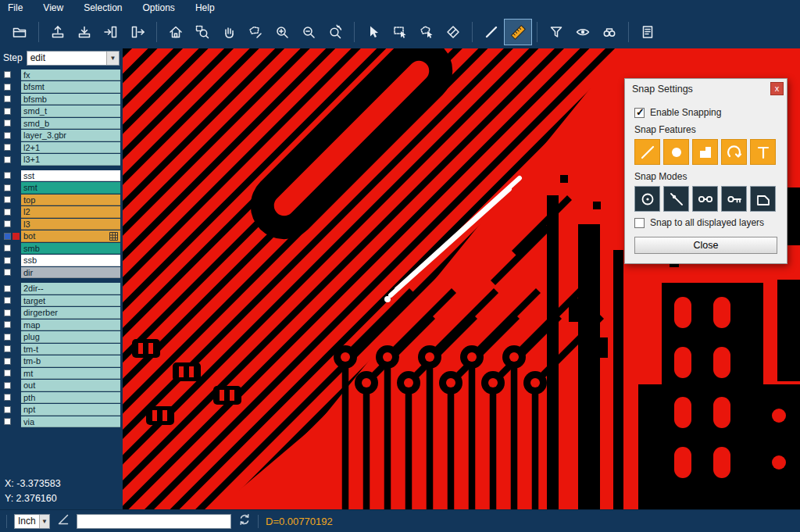 The image size is (800, 532). What do you see at coordinates (400, 32) in the screenshot?
I see `select-rectangle-icon` at bounding box center [400, 32].